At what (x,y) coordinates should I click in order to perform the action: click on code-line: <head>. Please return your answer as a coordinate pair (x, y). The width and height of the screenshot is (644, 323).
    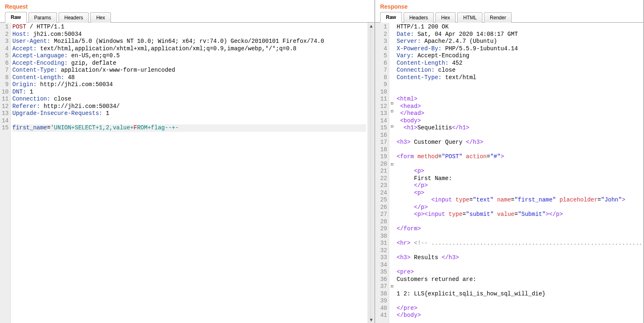
    Looking at the image, I should click on (519, 107).